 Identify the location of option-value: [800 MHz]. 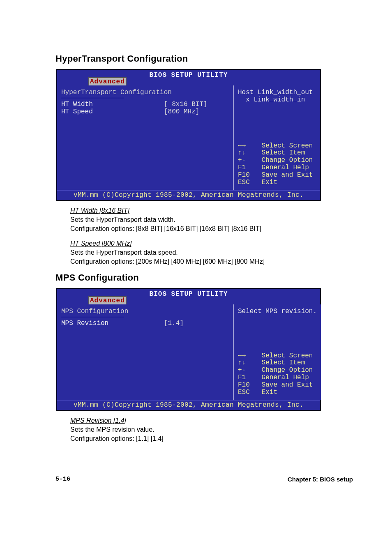
(182, 112).